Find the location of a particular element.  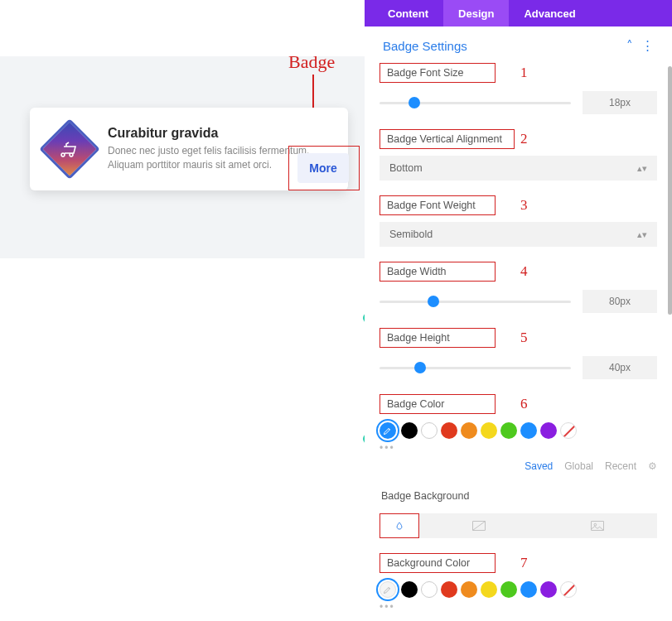

scrollbar is located at coordinates (670, 190).